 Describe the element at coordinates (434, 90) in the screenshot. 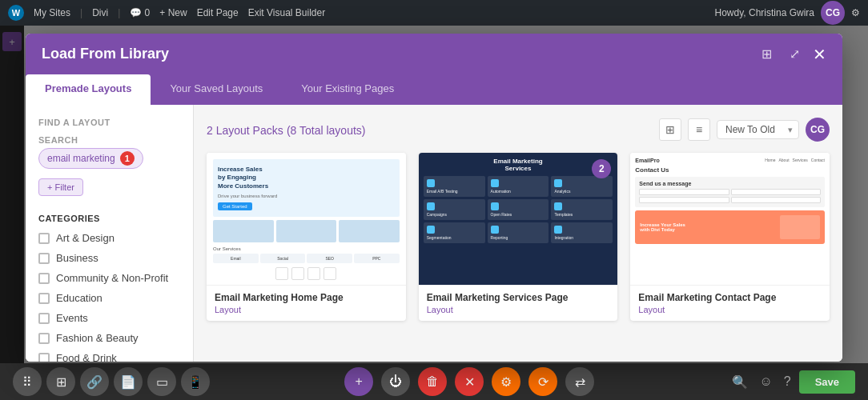

I see `modal-tabs: Premade Layouts Your Saved Layouts Your …` at that location.